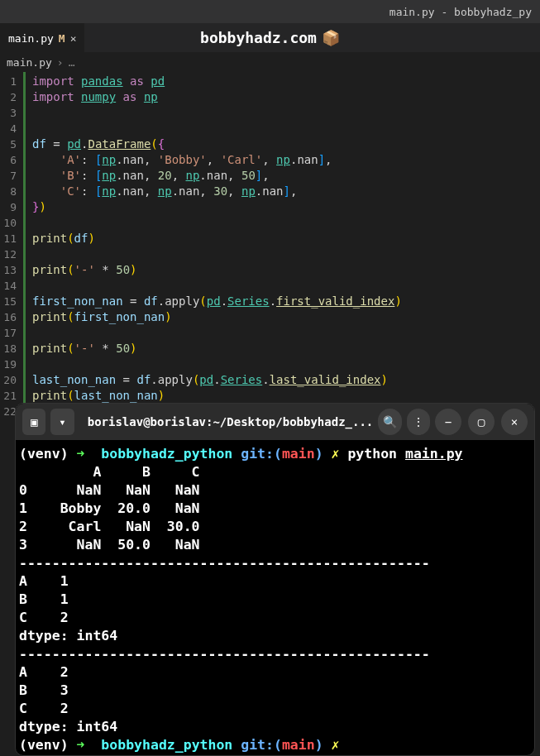 This screenshot has height=756, width=540. Describe the element at coordinates (81, 453) in the screenshot. I see `prompt-arrow: ➜` at that location.